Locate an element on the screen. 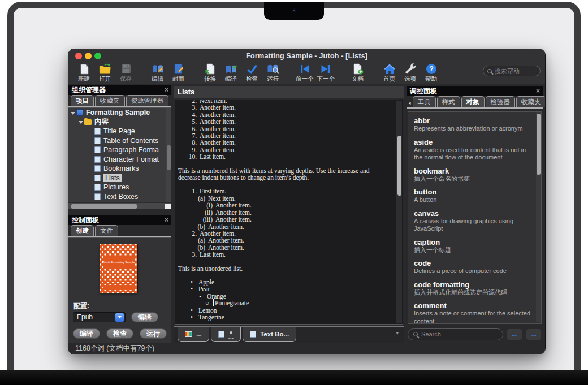 The image size is (588, 385). toolbar-next-button: 下一个 is located at coordinates (326, 73).